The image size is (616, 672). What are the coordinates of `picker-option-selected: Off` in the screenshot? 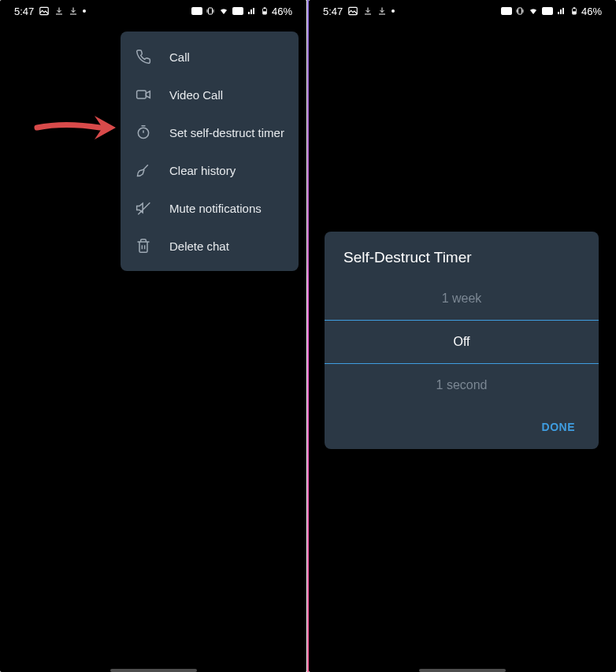 It's located at (462, 342).